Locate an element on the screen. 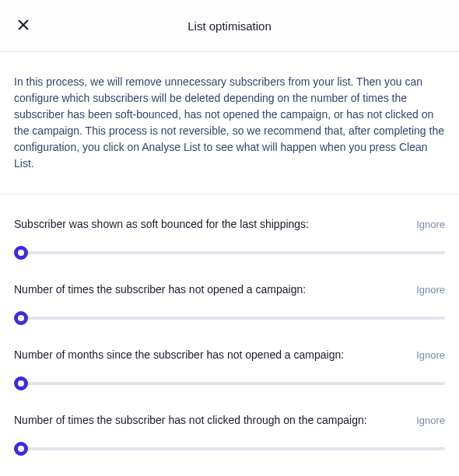 The image size is (459, 476). criteria-label: Number of times the subscriber has not o… is located at coordinates (160, 289).